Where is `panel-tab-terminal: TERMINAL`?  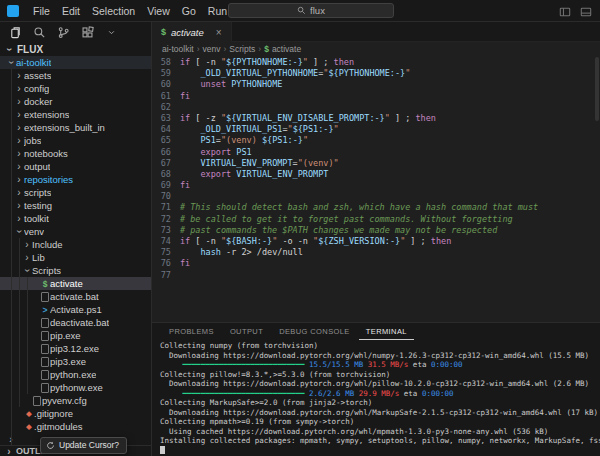
panel-tab-terminal: TERMINAL is located at coordinates (386, 332).